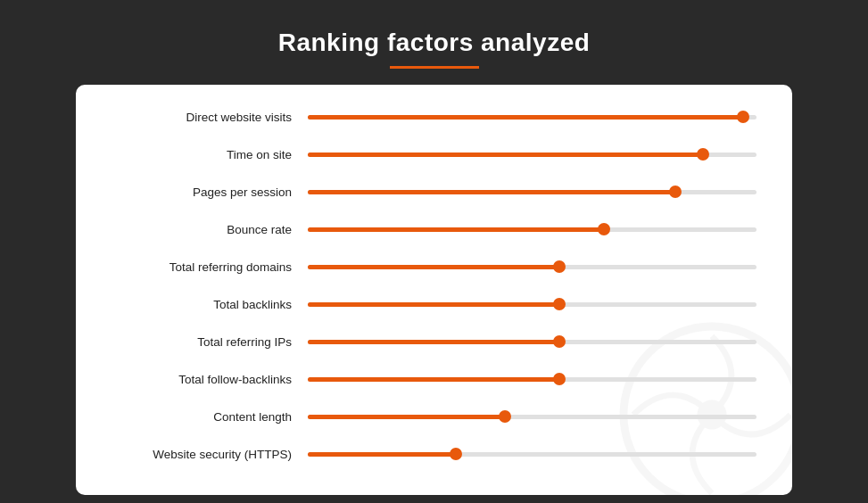  Describe the element at coordinates (434, 416) in the screenshot. I see `chart-row: Content length` at that location.